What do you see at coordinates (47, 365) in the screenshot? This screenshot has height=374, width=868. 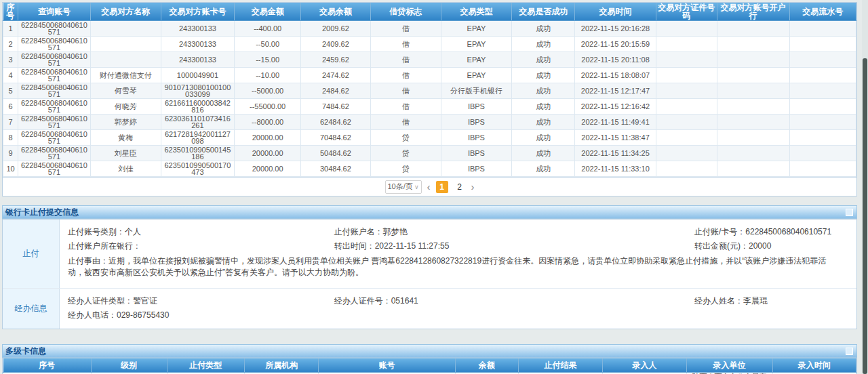 I see `column-header: 序号` at bounding box center [47, 365].